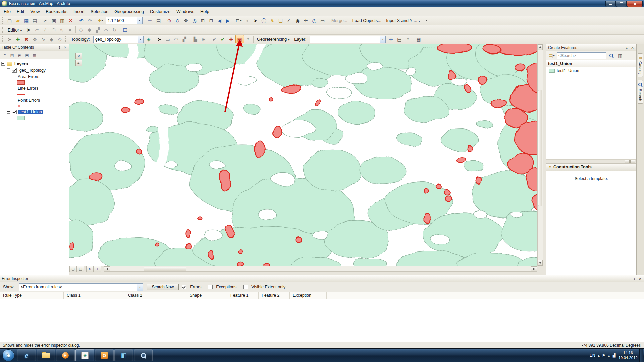  Describe the element at coordinates (599, 355) in the screenshot. I see `tray-hidden-icons: ▴` at that location.